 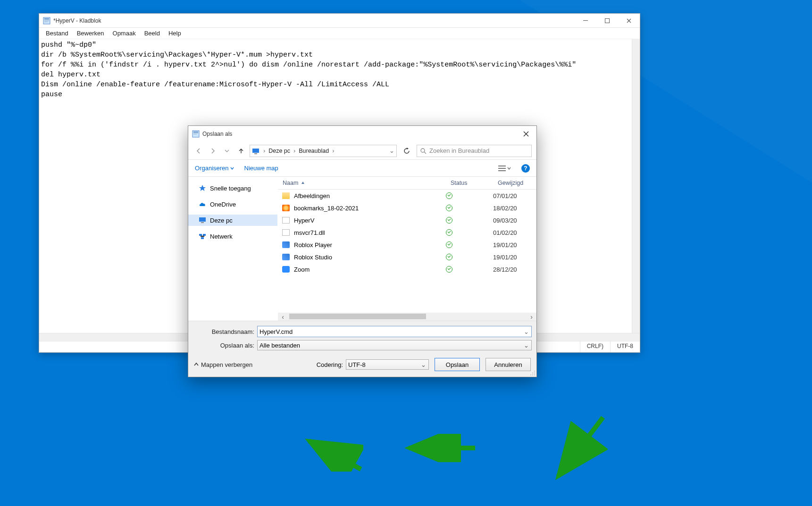 I want to click on file-row: Roblox Studio19/01/20, so click(x=407, y=257).